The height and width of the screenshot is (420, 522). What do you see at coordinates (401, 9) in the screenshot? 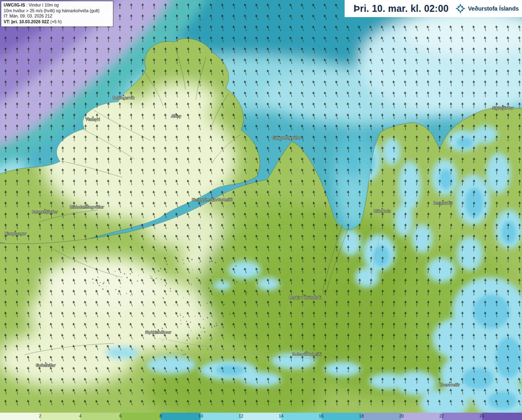
I see `valid-time-label: Þri. 10. mar. kl. 02:00` at bounding box center [401, 9].